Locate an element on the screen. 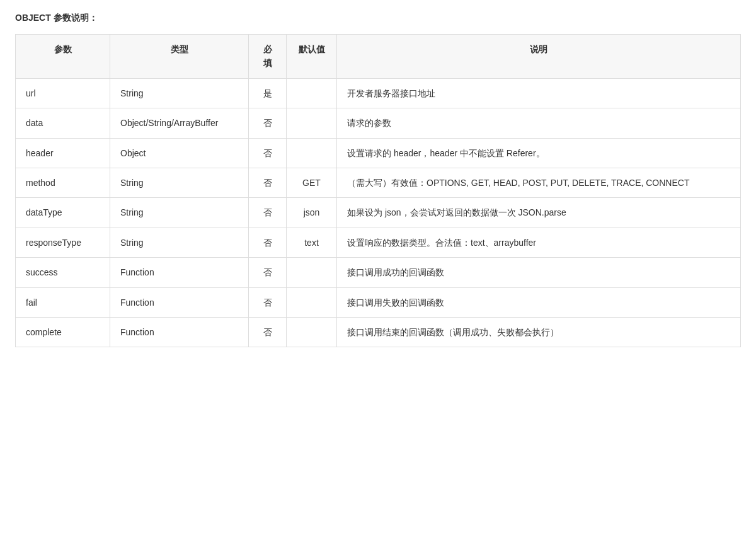 The image size is (756, 542). cell-param: url is located at coordinates (63, 93).